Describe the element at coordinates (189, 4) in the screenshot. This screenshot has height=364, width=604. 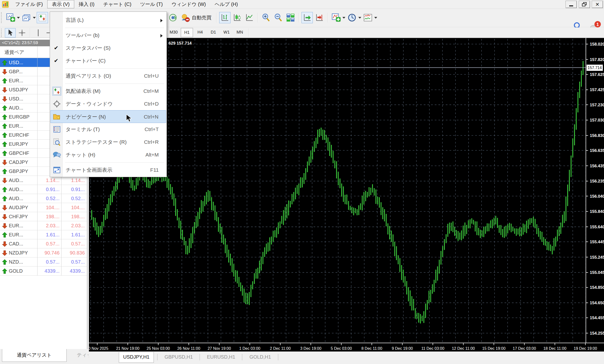
I see `menu-item-5: ウィンドウ (W)` at that location.